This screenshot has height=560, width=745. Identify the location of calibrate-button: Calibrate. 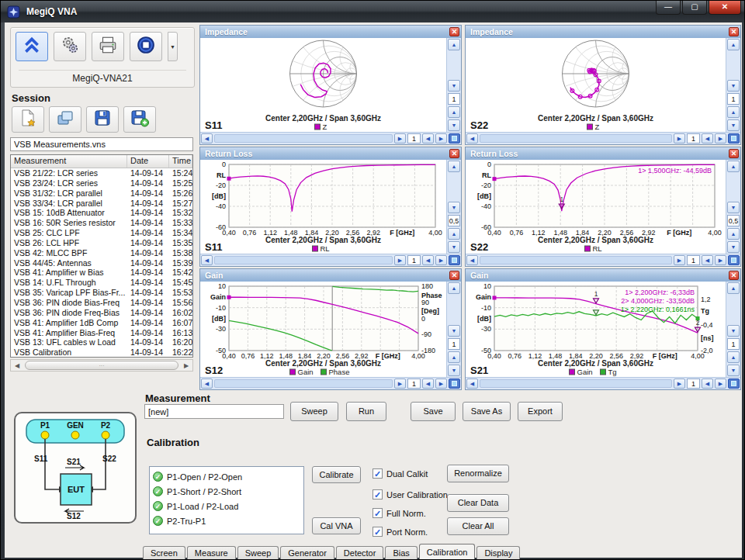
(337, 475).